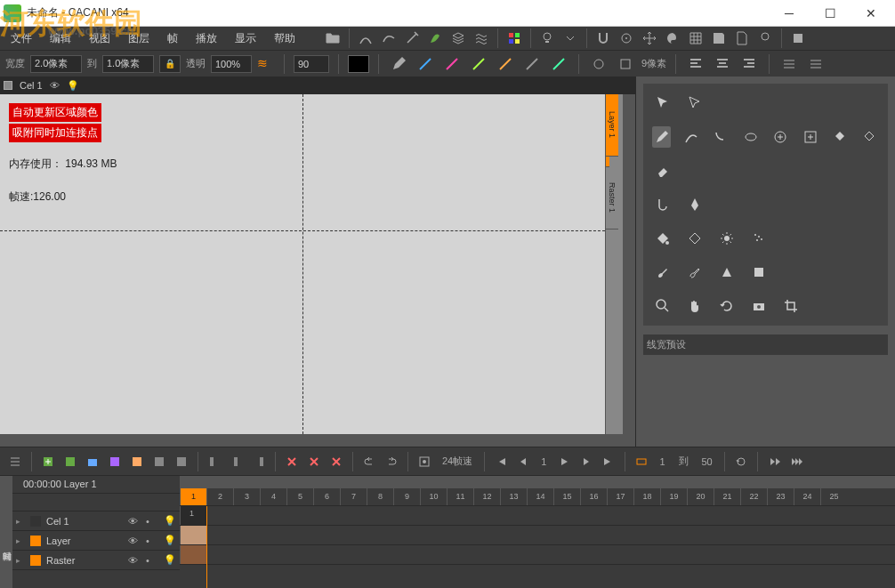 The width and height of the screenshot is (895, 588). What do you see at coordinates (481, 38) in the screenshot?
I see `waves-icon` at bounding box center [481, 38].